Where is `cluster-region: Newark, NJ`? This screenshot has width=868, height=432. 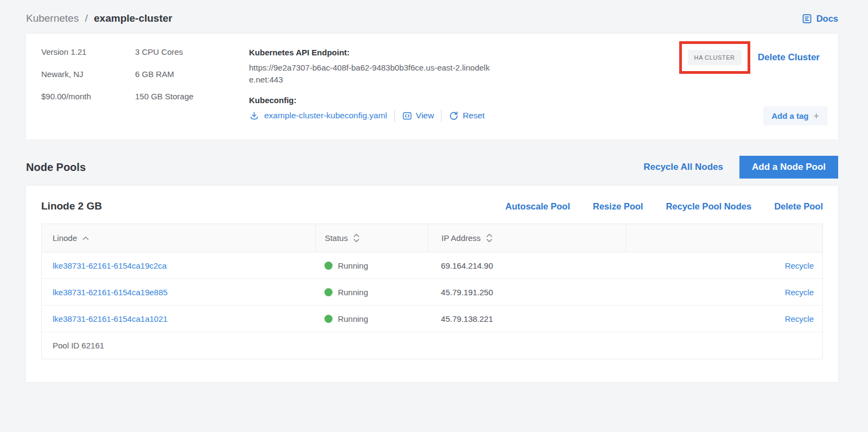 cluster-region: Newark, NJ is located at coordinates (88, 74).